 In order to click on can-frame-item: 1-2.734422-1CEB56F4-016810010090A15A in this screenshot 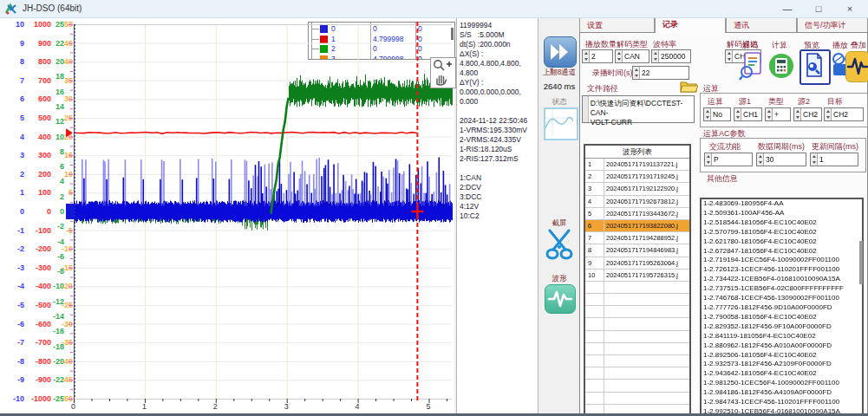, I will do `click(782, 279)`.